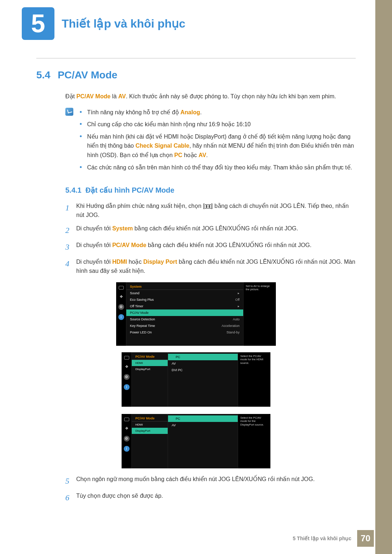 The height and width of the screenshot is (554, 392). I want to click on step-2: 2 Di chuyển tới System bằng cách điều kh…, so click(211, 230).